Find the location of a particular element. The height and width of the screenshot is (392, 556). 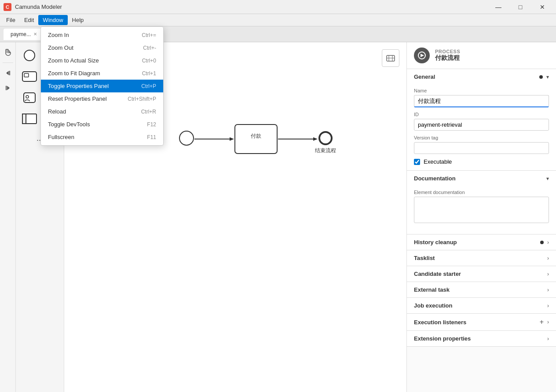

element-doc-label: Element documentation is located at coordinates (481, 192).